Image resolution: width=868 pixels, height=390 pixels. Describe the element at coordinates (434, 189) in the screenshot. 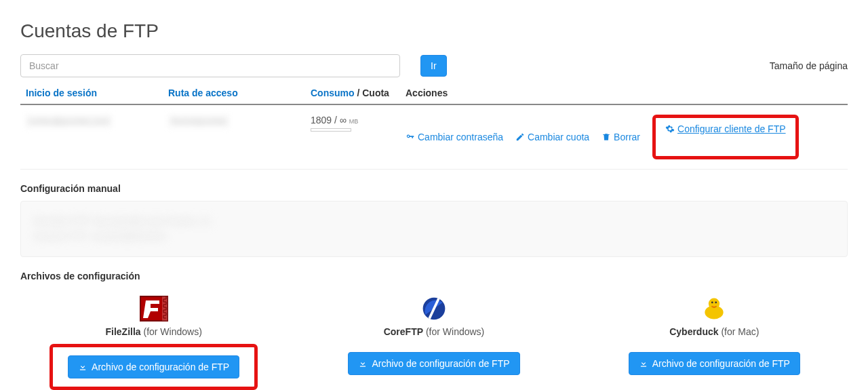

I see `manual-config-title: Configuración manual` at that location.